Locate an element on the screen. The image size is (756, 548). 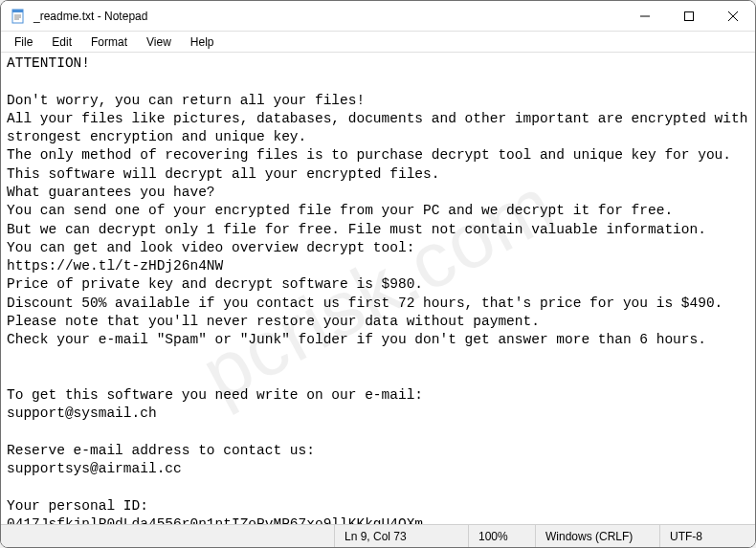
menu-help: Help is located at coordinates (203, 42).